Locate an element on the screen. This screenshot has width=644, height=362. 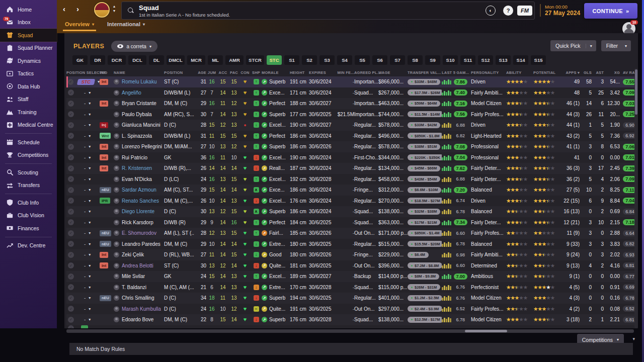
position-filter-stcr: STCR is located at coordinates (255, 60).